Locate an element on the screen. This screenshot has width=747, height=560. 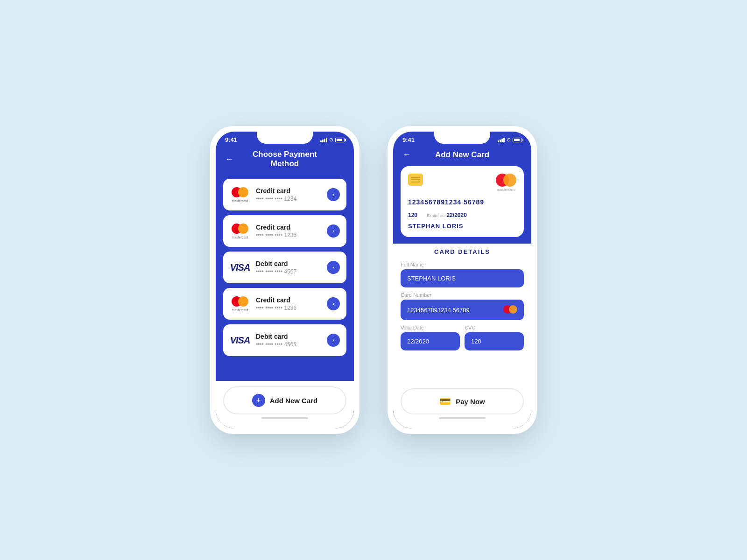
card-info-5: Debit card •••• •••• •••• 4568 is located at coordinates (289, 340).